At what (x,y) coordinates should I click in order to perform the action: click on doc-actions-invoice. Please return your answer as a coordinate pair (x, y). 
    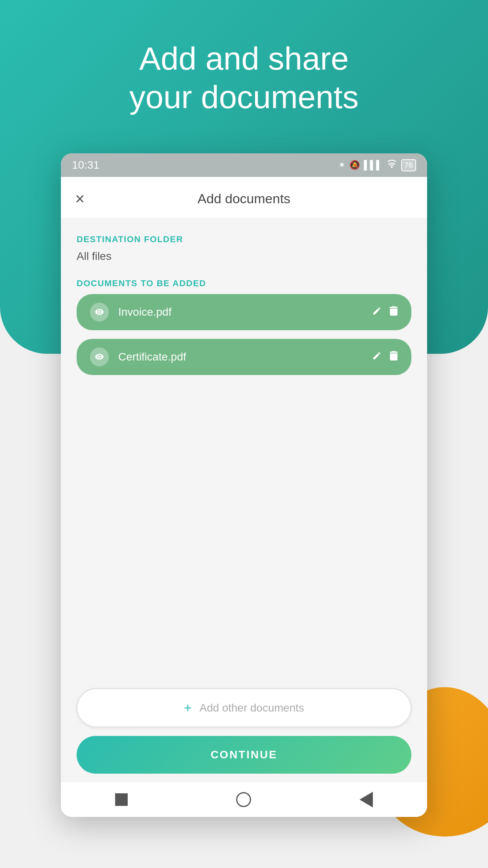
    Looking at the image, I should click on (385, 312).